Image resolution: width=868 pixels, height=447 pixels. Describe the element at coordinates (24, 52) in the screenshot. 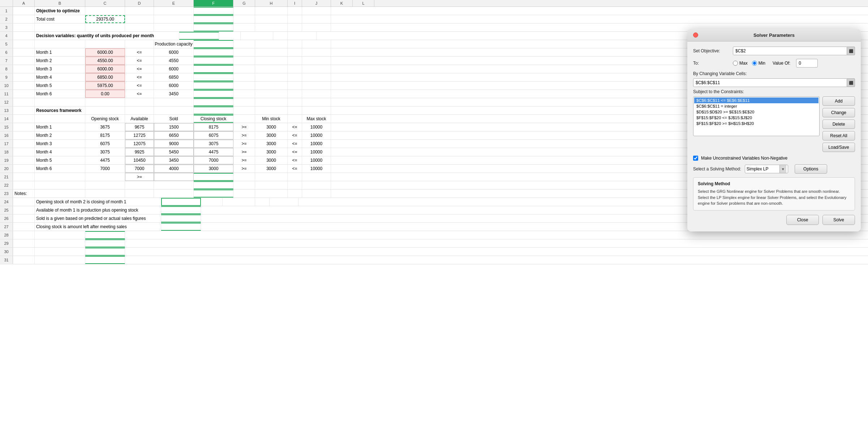

I see `cell-a6` at that location.